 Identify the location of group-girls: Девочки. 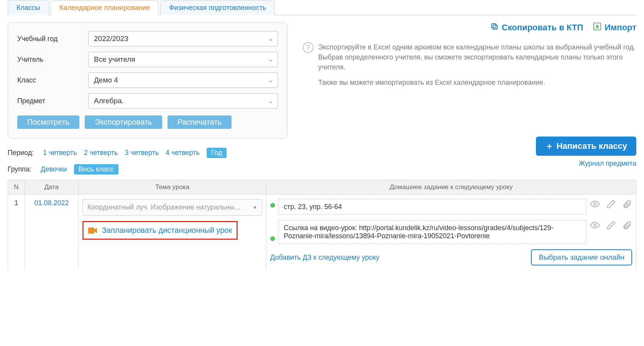
(54, 170).